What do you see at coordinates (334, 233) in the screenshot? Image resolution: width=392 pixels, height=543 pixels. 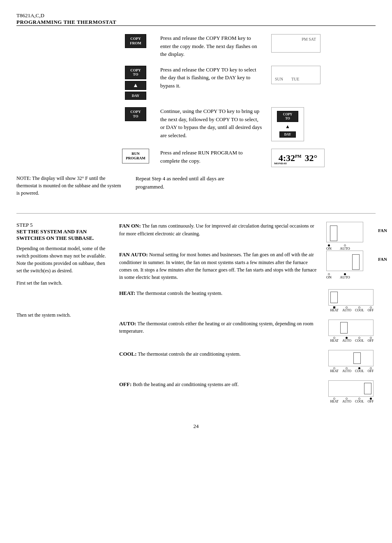 I see `fan-switch-left-indicator` at bounding box center [334, 233].